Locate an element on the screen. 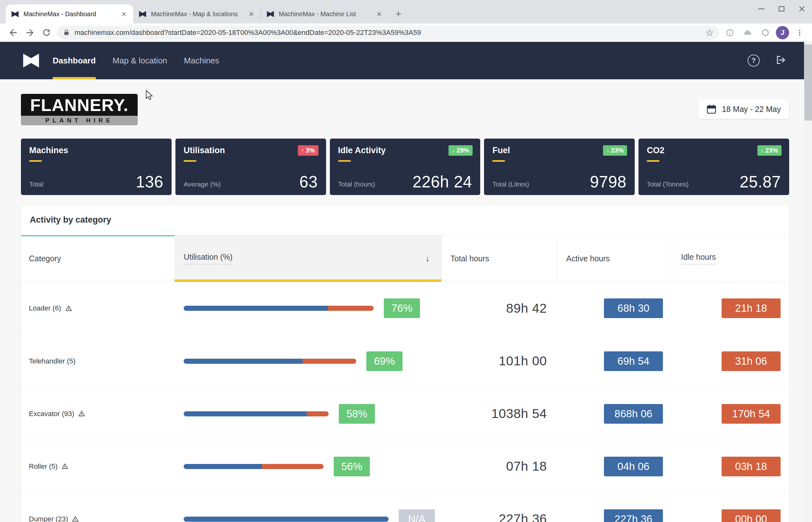 Image resolution: width=812 pixels, height=522 pixels. trend-down-icon: ↓ is located at coordinates (454, 150).